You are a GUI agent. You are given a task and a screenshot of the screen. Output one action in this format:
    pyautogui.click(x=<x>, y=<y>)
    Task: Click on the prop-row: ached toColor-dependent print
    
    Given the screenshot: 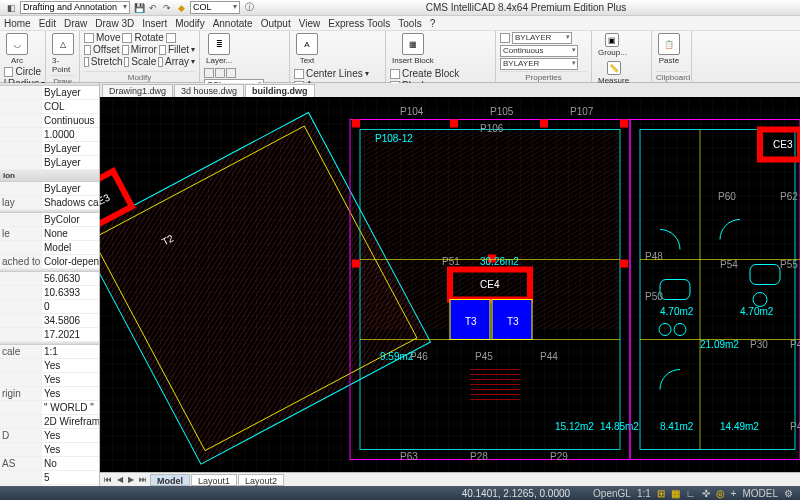 What is the action you would take?
    pyautogui.click(x=50, y=262)
    